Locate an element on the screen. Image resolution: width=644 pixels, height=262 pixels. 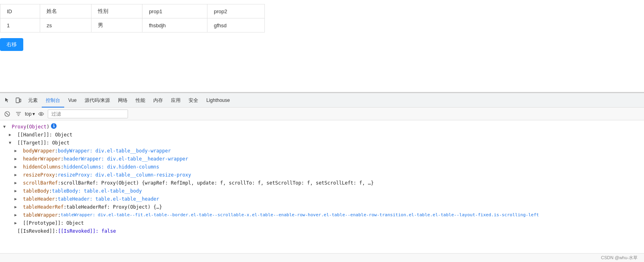
proxy-type: Proxy is located at coordinates (19, 127).